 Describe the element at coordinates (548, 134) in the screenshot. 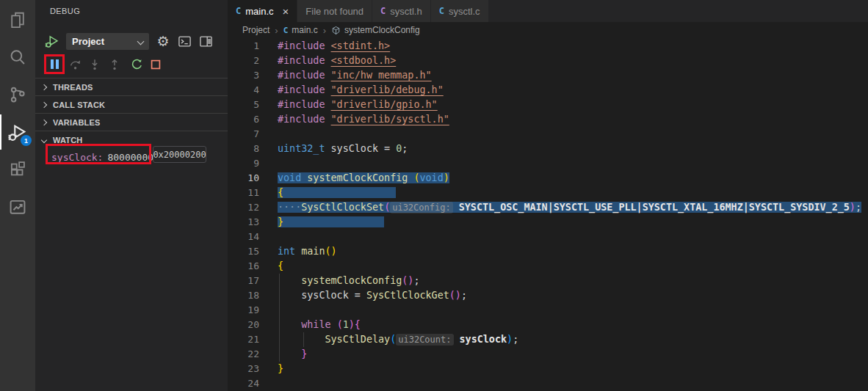

I see `code-line: 7` at that location.